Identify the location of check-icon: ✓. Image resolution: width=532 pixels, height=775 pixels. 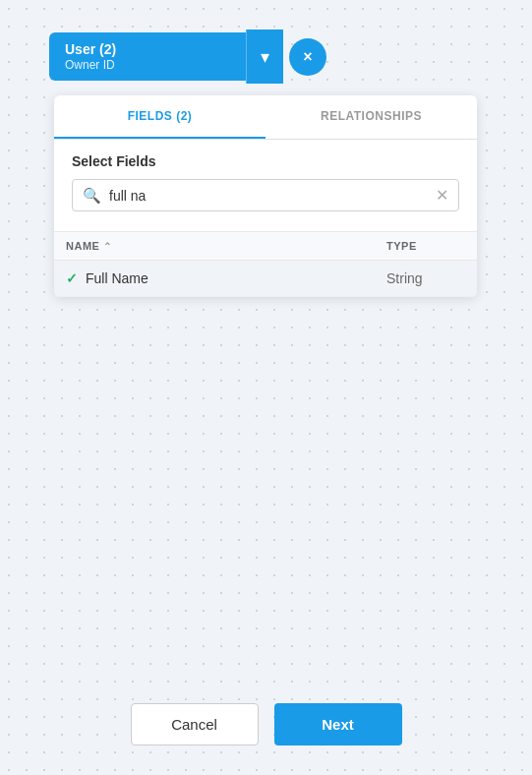
(72, 278).